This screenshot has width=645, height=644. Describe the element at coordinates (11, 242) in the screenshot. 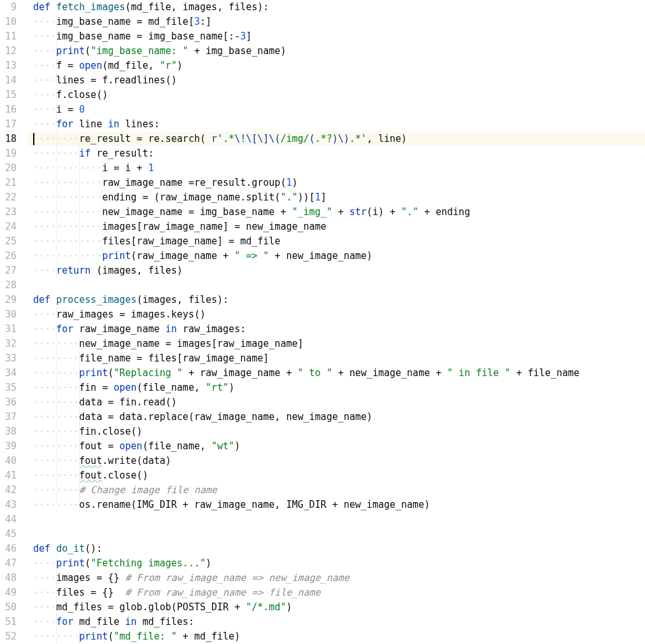

I see `line-number: 25` at that location.